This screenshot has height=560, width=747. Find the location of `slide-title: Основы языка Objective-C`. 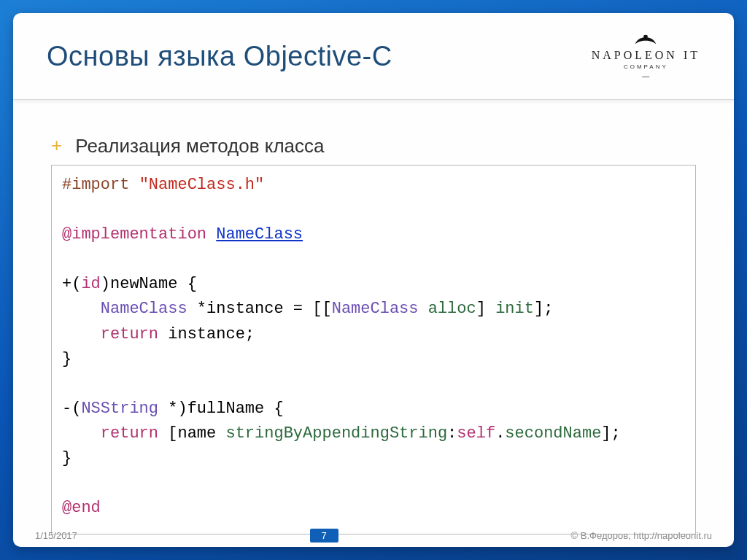

slide-title: Основы языка Objective-C is located at coordinates (220, 57).